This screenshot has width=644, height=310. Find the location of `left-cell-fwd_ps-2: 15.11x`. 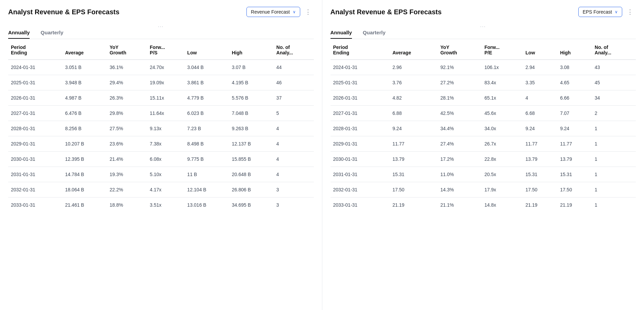

left-cell-fwd_ps-2: 15.11x is located at coordinates (166, 98).